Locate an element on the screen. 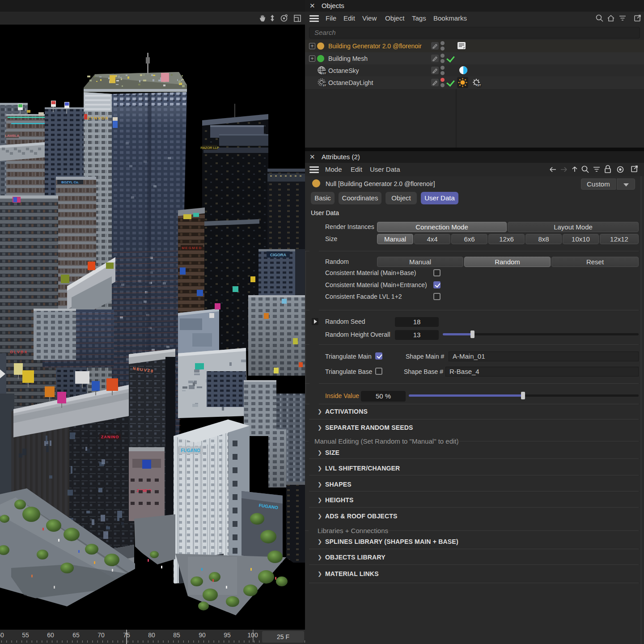  svg-text: BOZYL Co. is located at coordinates (70, 182).